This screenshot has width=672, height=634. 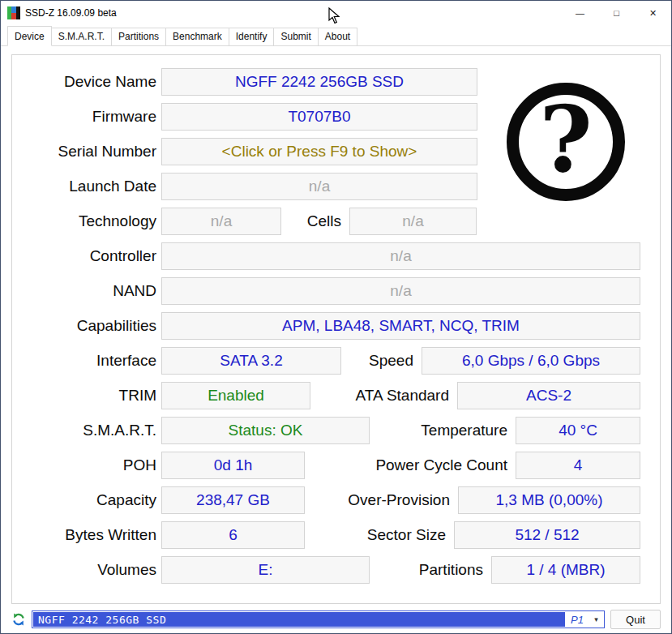 What do you see at coordinates (443, 431) in the screenshot?
I see `temperature-label: Temperature` at bounding box center [443, 431].